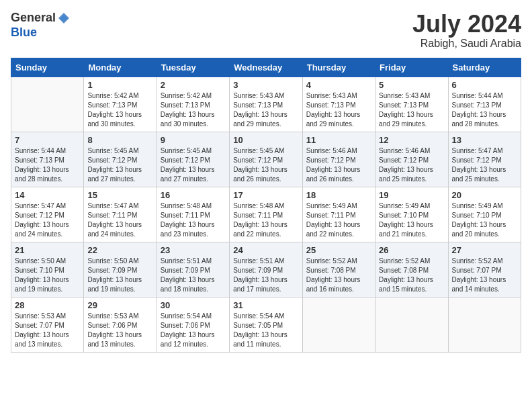 This screenshot has width=532, height=411. I want to click on calendar-day: 4Sunrise: 5:43 AM Sunset: 7:13 PM Daylig…, so click(339, 104).